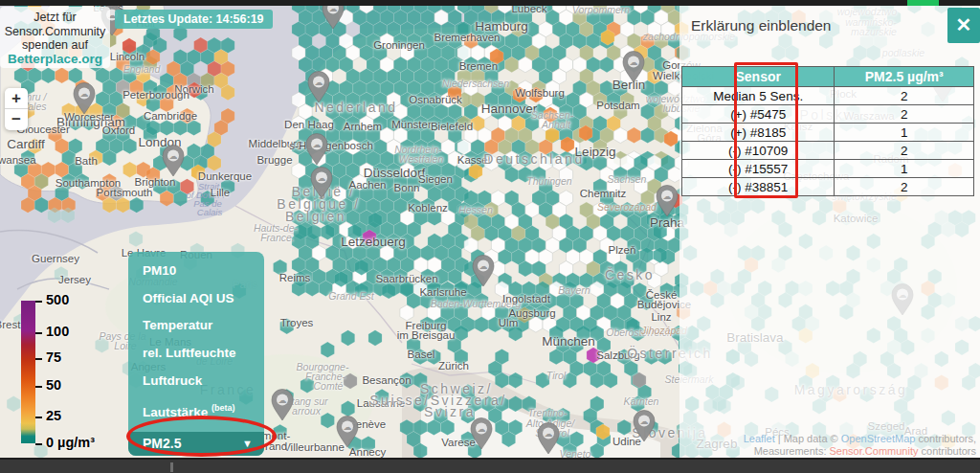 This screenshot has height=473, width=980. What do you see at coordinates (172, 467) in the screenshot?
I see `taskbar-tick` at bounding box center [172, 467].